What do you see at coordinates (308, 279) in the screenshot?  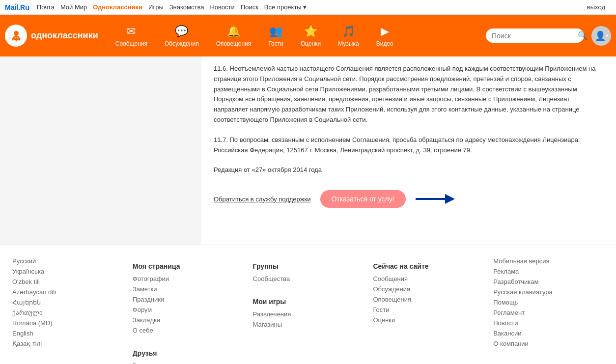 I see `footer-communities: Сообщества` at bounding box center [308, 279].